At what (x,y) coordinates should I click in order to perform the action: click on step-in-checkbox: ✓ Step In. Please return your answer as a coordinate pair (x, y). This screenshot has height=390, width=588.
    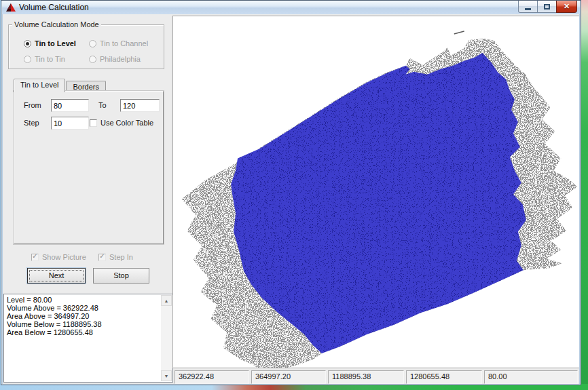
    Looking at the image, I should click on (115, 257).